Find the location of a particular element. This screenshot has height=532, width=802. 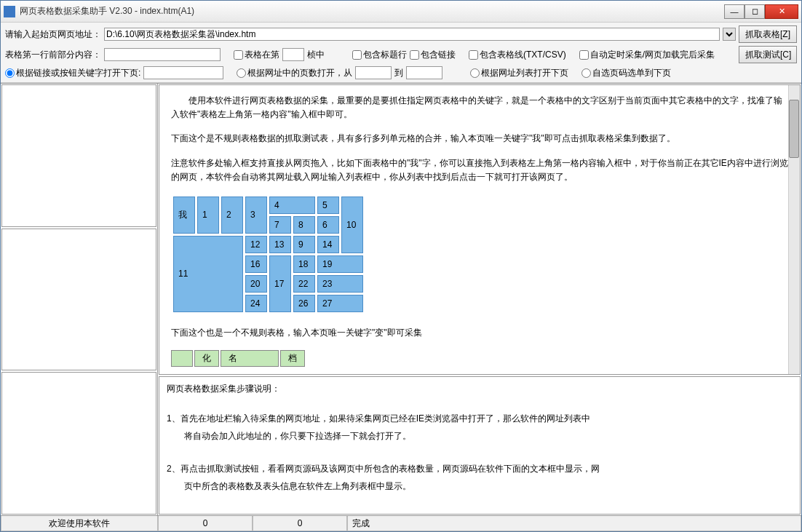

table-cell: 27 is located at coordinates (341, 303).